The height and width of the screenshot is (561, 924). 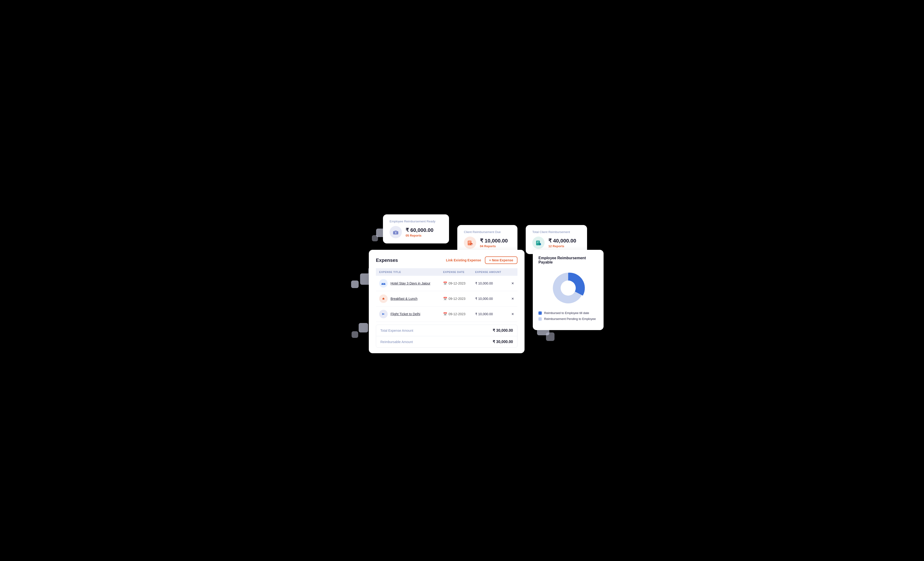 I want to click on card2-amount: ₹ 10,000.00, so click(x=494, y=241).